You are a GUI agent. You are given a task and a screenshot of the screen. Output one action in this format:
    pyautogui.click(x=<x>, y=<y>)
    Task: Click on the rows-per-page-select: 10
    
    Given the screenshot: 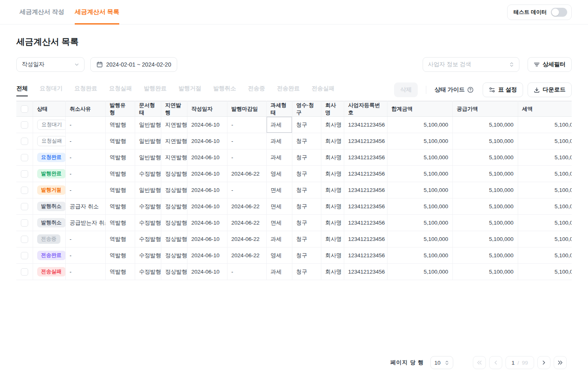 What is the action you would take?
    pyautogui.click(x=442, y=363)
    